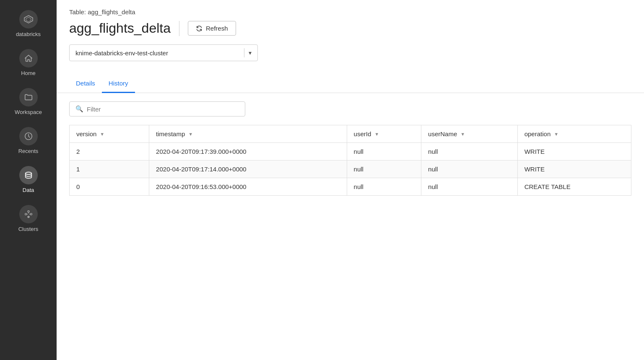 The height and width of the screenshot is (360, 644). Describe the element at coordinates (351, 84) in the screenshot. I see `tabs-container: Details History` at that location.